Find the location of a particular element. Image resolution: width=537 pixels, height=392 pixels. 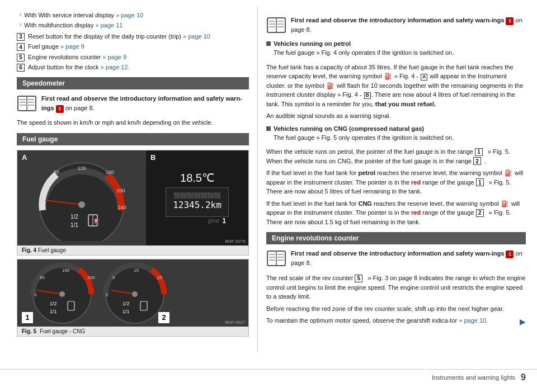

warning-symbol-2: ⛽ is located at coordinates (331, 86).